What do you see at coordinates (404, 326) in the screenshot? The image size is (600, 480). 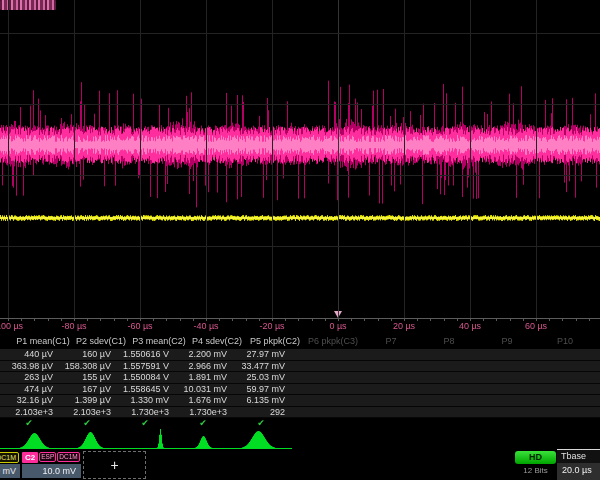 I see `time-axis-label: 20 µs` at bounding box center [404, 326].